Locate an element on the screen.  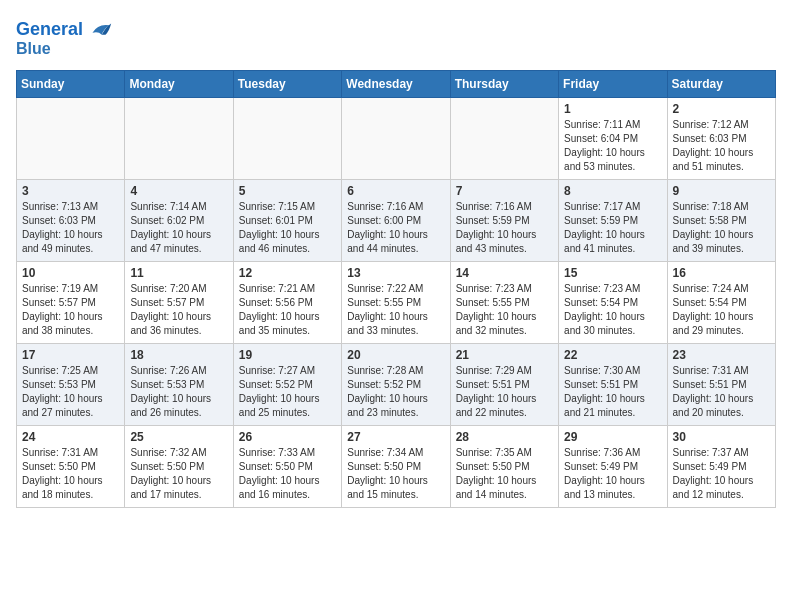
day-info: Sunrise: 7:32 AM Sunset: 5:50 PM Dayligh… is located at coordinates (178, 474).